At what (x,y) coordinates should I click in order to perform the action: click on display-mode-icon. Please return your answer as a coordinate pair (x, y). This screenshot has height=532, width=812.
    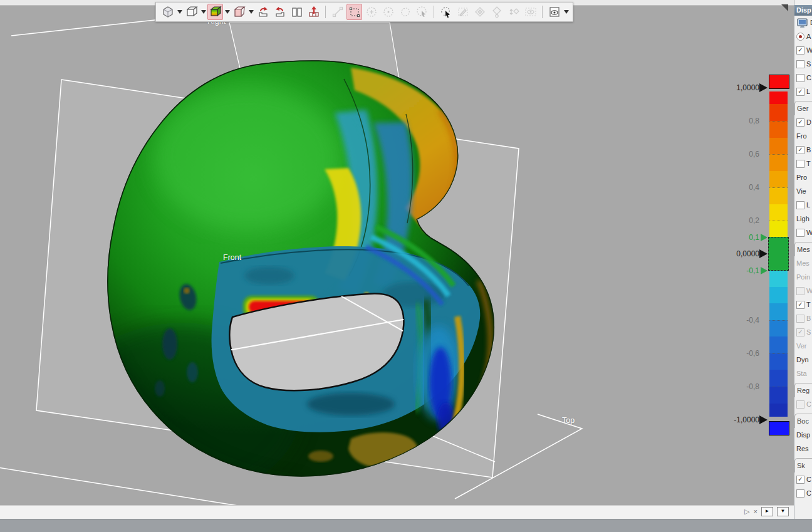
    Looking at the image, I should click on (554, 12).